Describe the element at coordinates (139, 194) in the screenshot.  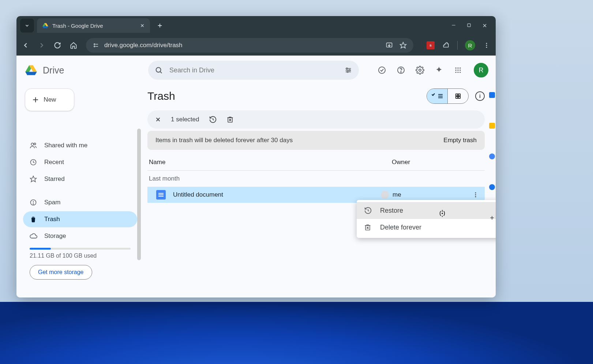
I see `sidebar-scrollbar` at that location.